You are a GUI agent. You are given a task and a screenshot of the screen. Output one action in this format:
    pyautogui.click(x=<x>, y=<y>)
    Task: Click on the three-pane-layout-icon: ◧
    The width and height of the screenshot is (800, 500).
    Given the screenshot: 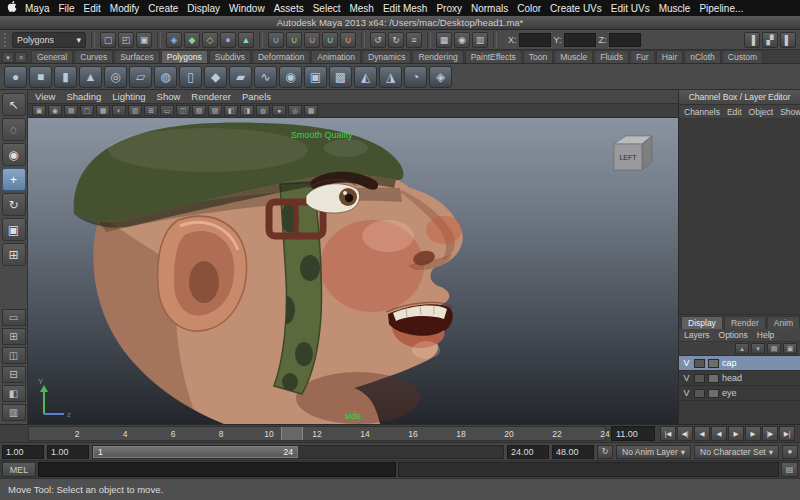 What is the action you would take?
    pyautogui.click(x=14, y=394)
    